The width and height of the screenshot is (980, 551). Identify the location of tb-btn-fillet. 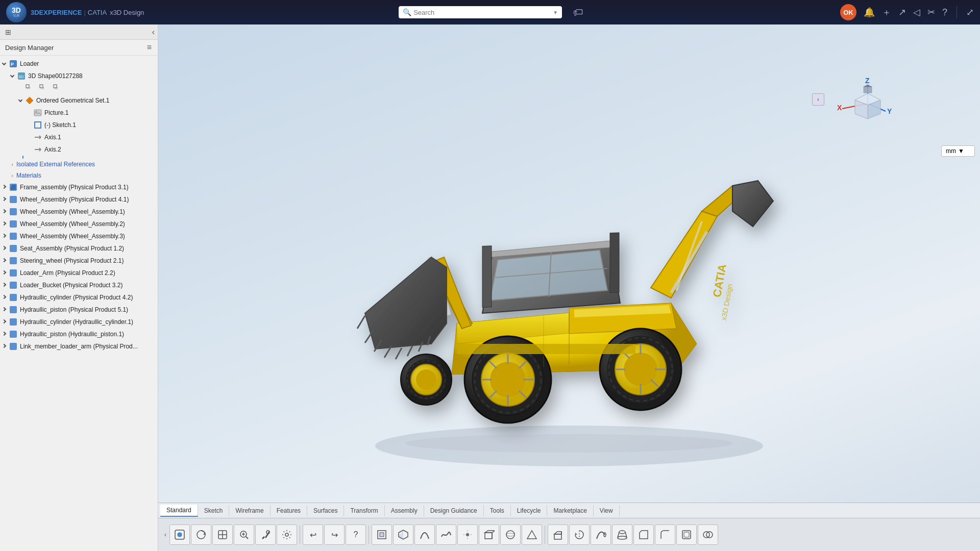
(665, 535).